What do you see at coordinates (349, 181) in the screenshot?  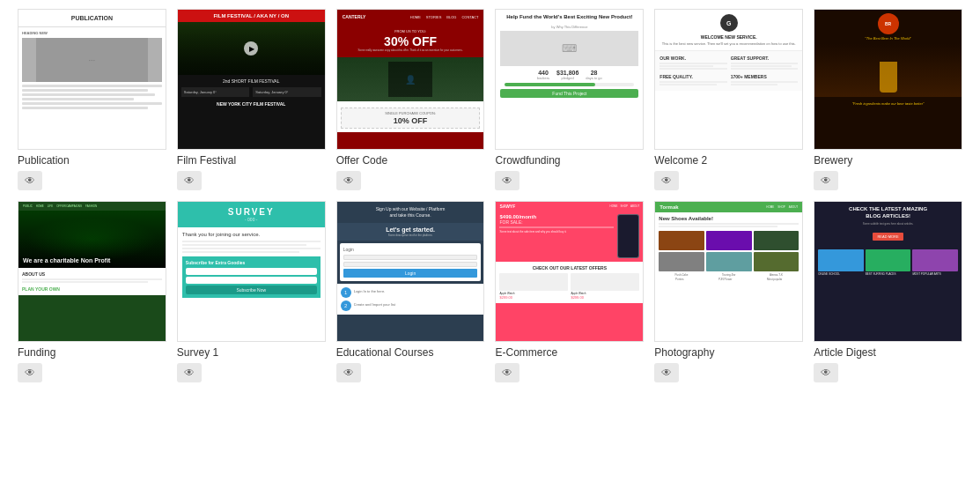 I see `eye-button-offer: 👁` at bounding box center [349, 181].